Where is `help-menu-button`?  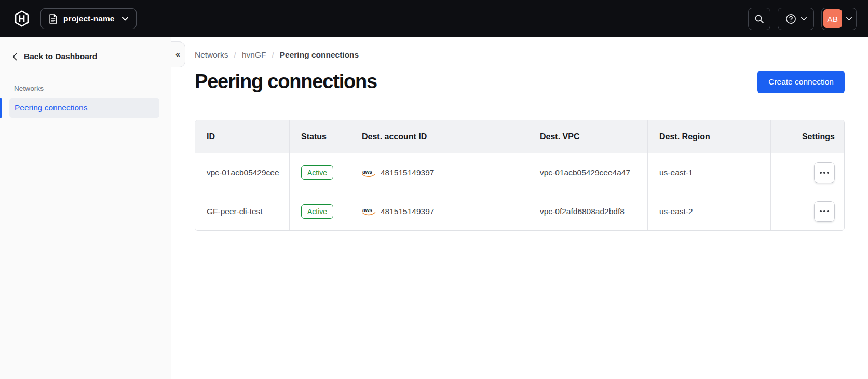
help-menu-button is located at coordinates (796, 19).